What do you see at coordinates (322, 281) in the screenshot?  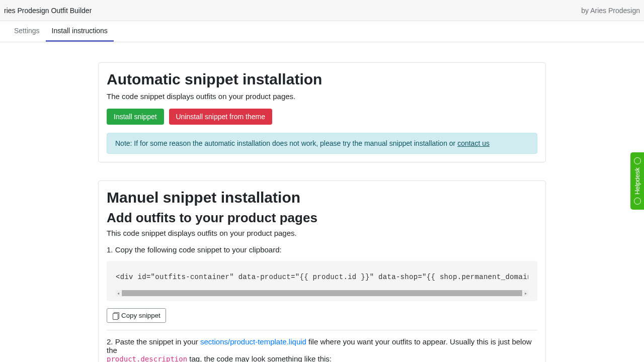 I see `snippet-code-block: <div id="outfits-container" data-product…` at bounding box center [322, 281].